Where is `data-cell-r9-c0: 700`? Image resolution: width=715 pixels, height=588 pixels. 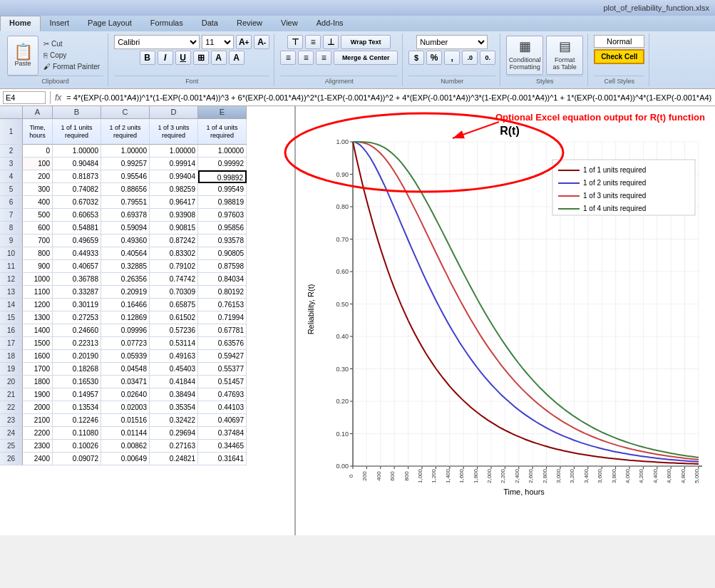 data-cell-r9-c0: 700 is located at coordinates (38, 241).